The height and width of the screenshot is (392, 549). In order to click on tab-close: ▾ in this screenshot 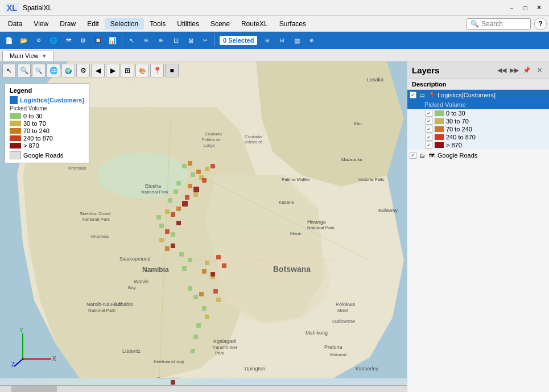, I will do `click(44, 56)`.